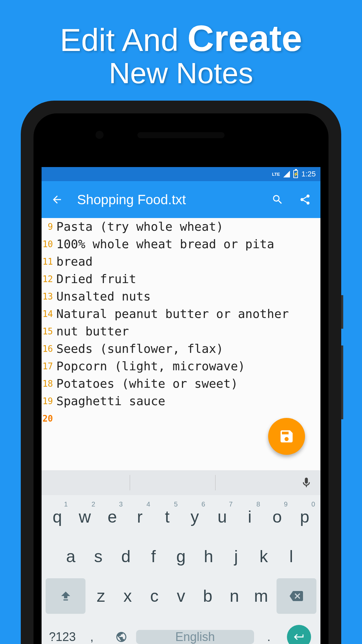 The image size is (362, 644). Describe the element at coordinates (104, 297) in the screenshot. I see `line-text: Unsalted nuts` at that location.